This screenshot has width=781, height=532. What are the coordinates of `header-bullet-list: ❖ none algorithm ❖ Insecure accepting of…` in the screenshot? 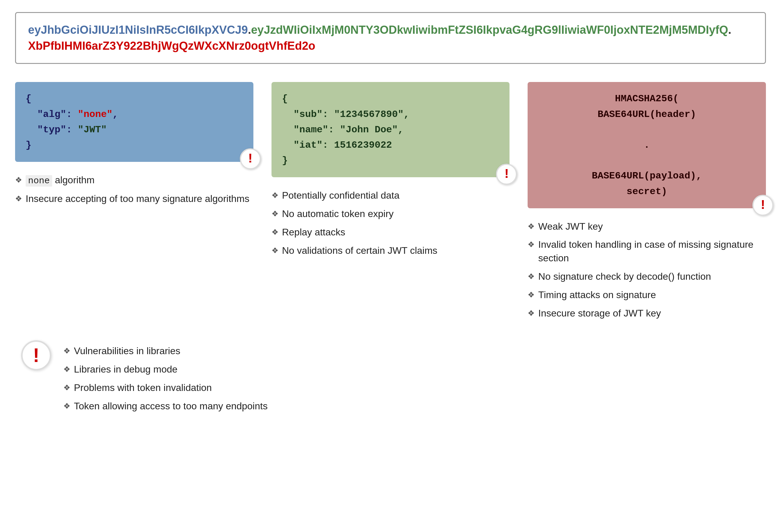 It's located at (134, 189).